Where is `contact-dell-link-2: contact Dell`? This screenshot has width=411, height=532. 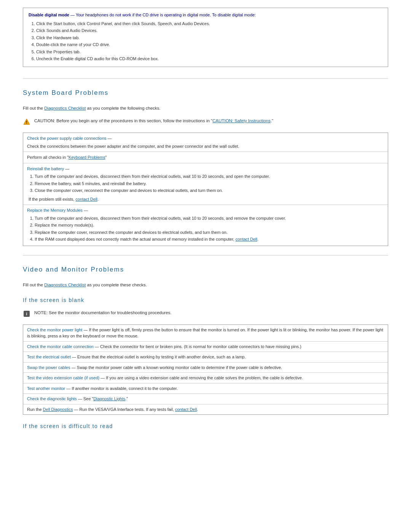
contact-dell-link-2: contact Dell is located at coordinates (247, 239).